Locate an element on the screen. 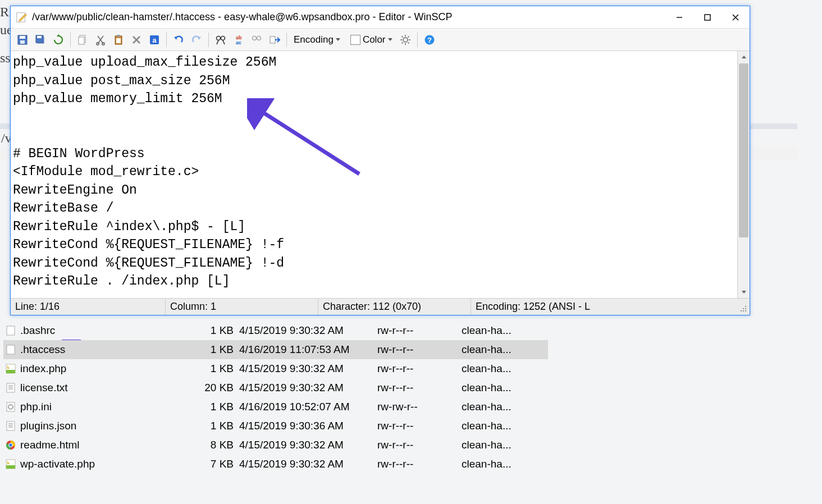 The width and height of the screenshot is (822, 504). maximize-button is located at coordinates (707, 17).